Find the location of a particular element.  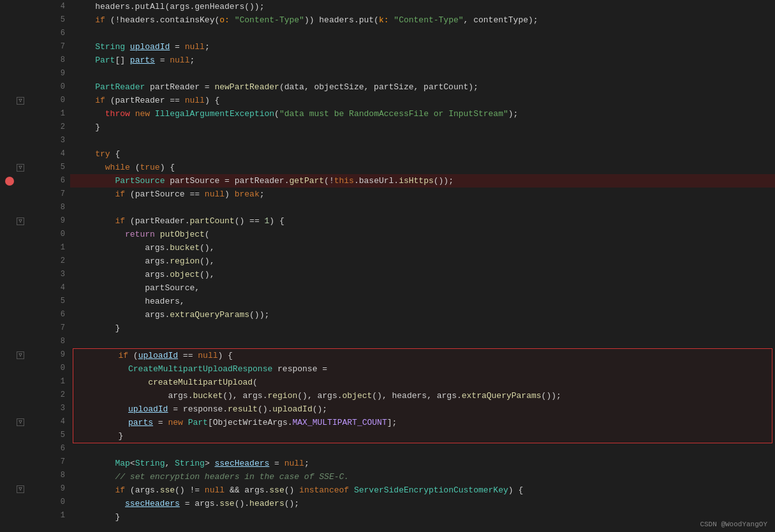

line-number: 2 is located at coordinates (55, 128).